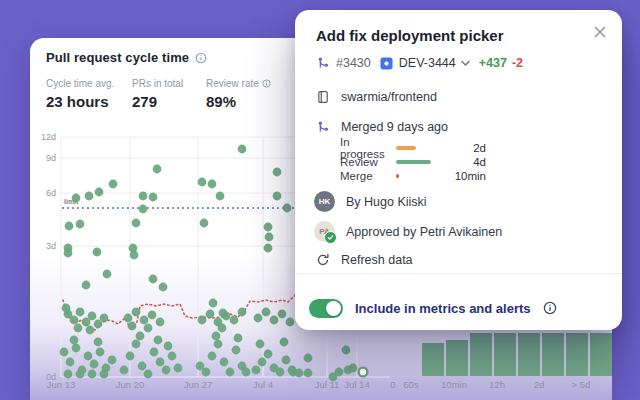 The width and height of the screenshot is (640, 400). I want to click on pr-number: #3430, so click(354, 63).